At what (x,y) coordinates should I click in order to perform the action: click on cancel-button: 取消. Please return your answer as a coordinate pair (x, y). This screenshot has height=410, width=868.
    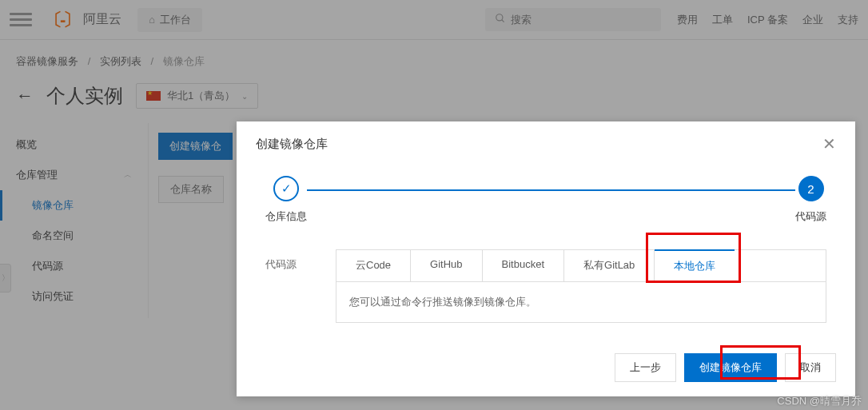
    Looking at the image, I should click on (810, 368).